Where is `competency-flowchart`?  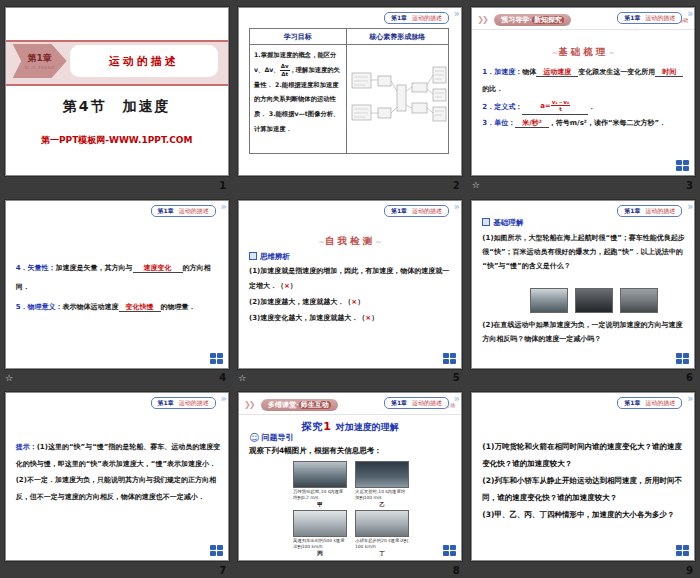
competency-flowchart is located at coordinates (399, 107).